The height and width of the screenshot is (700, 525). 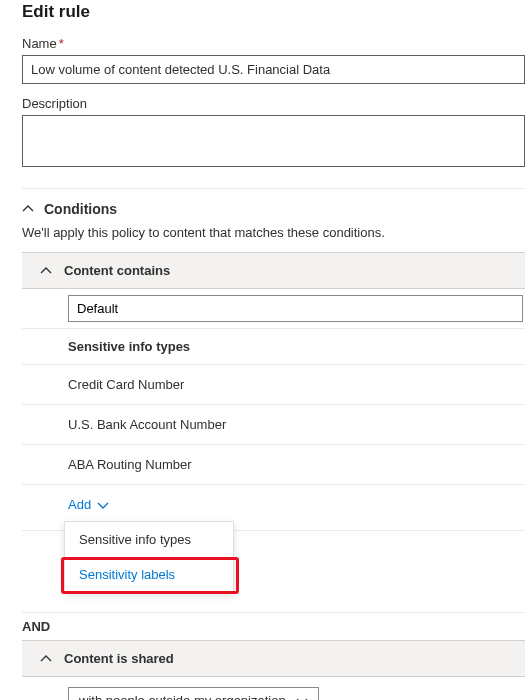 What do you see at coordinates (149, 574) in the screenshot?
I see `menu-item-sensitivity-labels: Sensitivity labels` at bounding box center [149, 574].